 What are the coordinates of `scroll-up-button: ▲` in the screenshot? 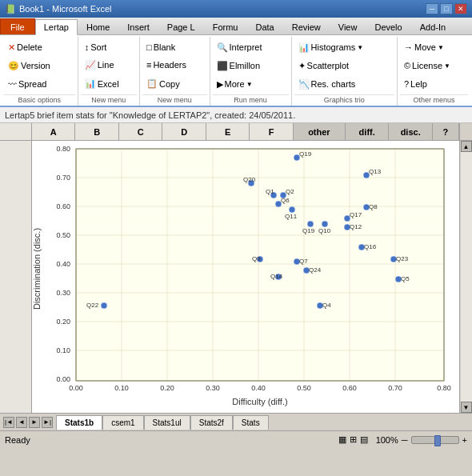 It's located at (466, 146).